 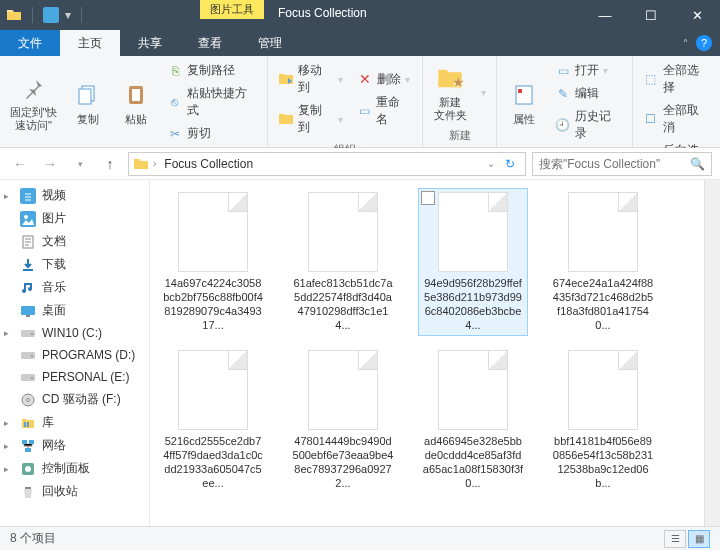 What do you see at coordinates (588, 94) in the screenshot?
I see `edit-button: ✎编辑` at bounding box center [588, 94].